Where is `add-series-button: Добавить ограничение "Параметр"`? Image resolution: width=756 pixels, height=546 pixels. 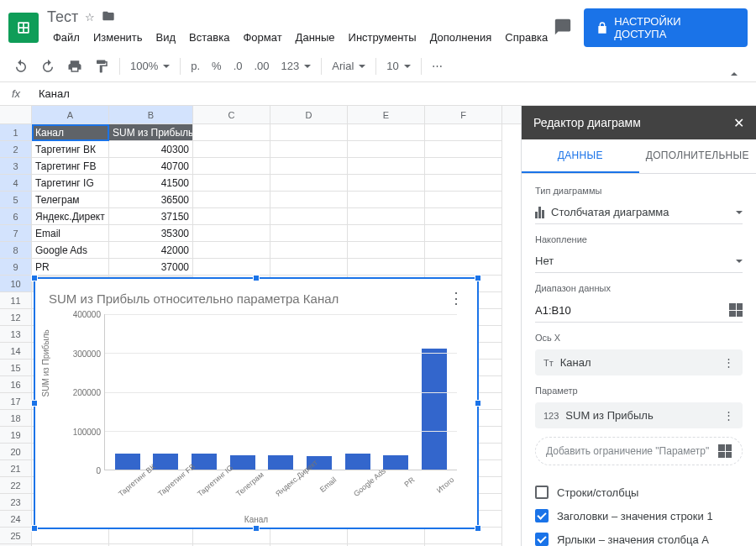 add-series-button: Добавить ограничение "Параметр" is located at coordinates (638, 451).